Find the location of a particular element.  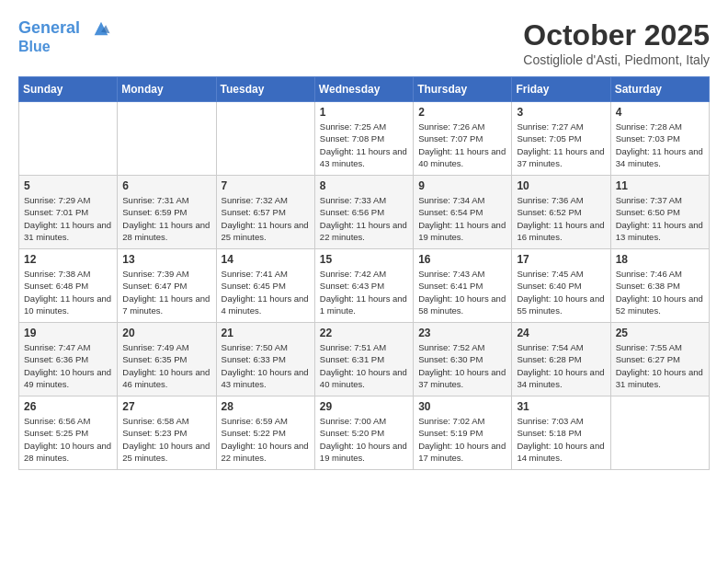

day-cell-20: 20Sunrise: 7:49 AM Sunset: 6:35 PM Dayli… is located at coordinates (167, 360).